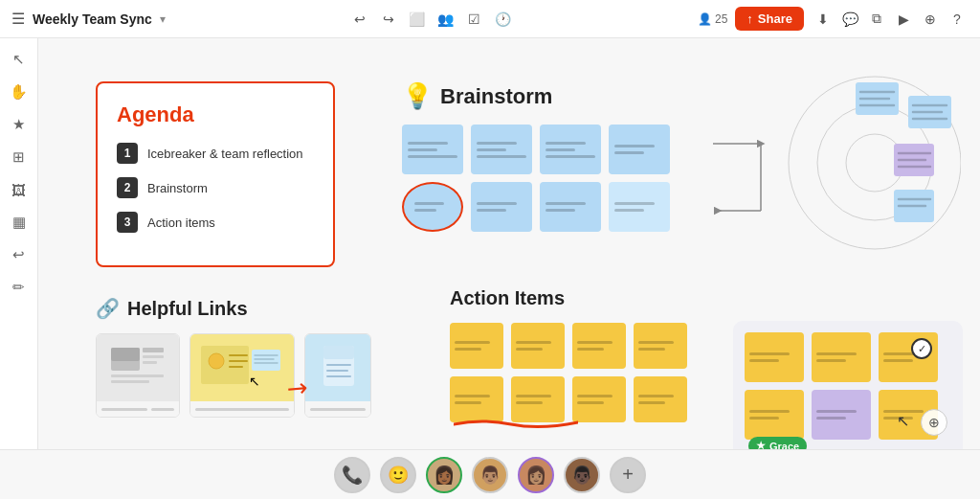 The image size is (980, 499). What do you see at coordinates (242, 409) in the screenshot?
I see `link-card-2-footer` at bounding box center [242, 409].